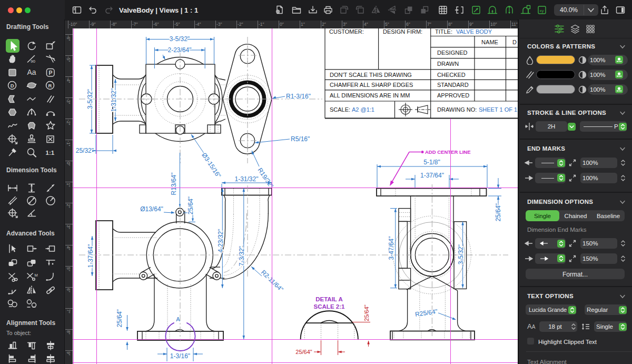 This screenshot has width=632, height=364. I want to click on svg-text: SHEET 1 OF 1, so click(498, 110).